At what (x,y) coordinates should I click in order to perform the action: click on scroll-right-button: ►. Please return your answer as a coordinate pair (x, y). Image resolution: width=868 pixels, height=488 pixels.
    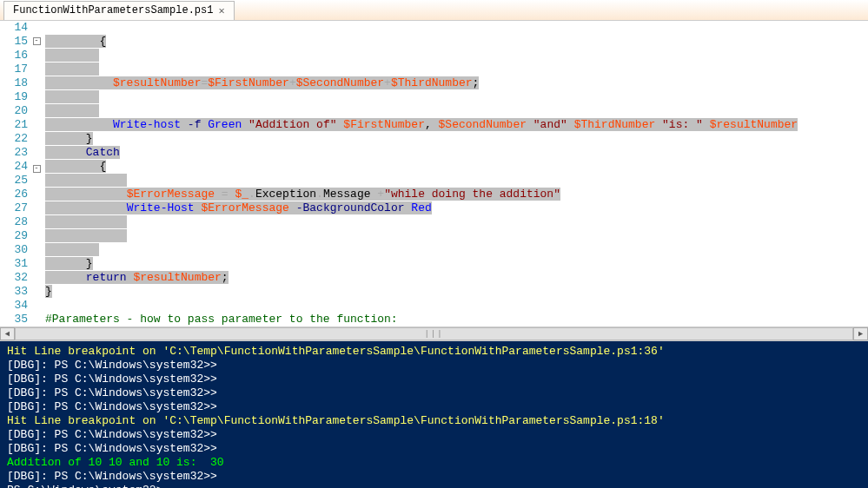
    Looking at the image, I should click on (860, 333).